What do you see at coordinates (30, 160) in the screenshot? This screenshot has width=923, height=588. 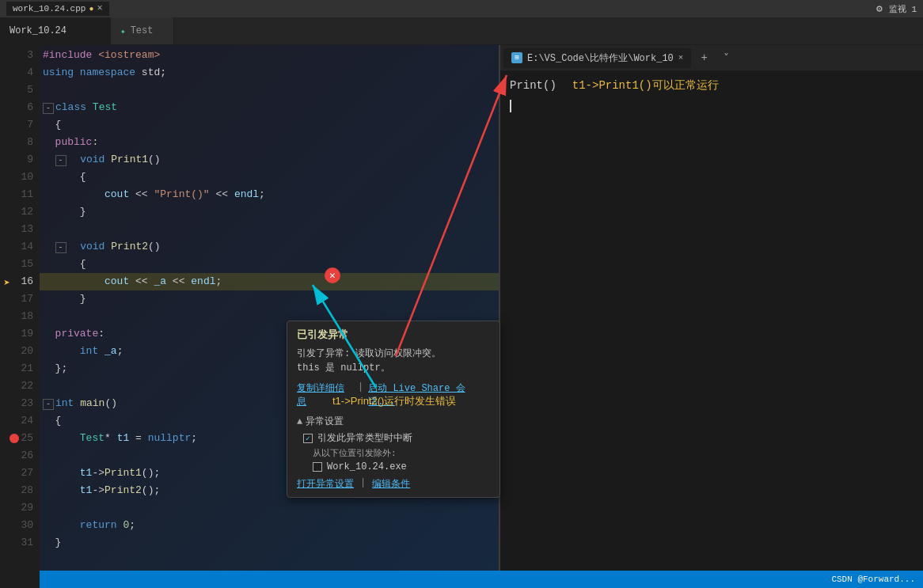 I see `line-num-9: 9` at bounding box center [30, 160].